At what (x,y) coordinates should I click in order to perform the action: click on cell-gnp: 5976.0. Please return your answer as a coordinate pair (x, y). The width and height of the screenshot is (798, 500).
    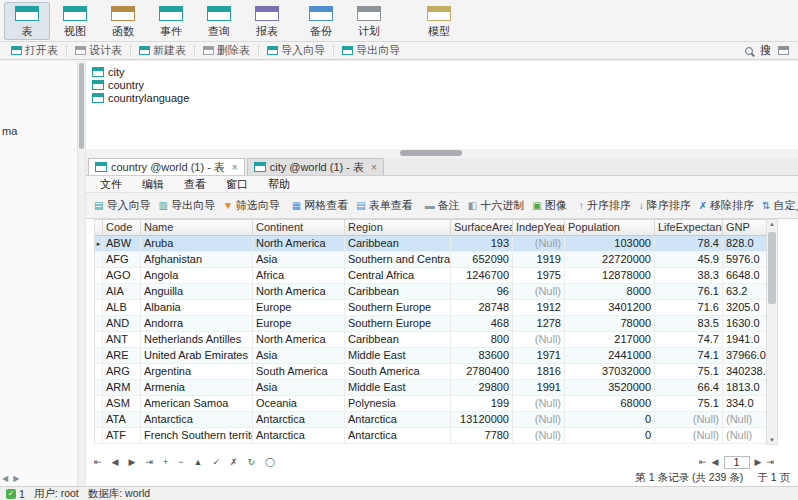
    Looking at the image, I should click on (745, 260).